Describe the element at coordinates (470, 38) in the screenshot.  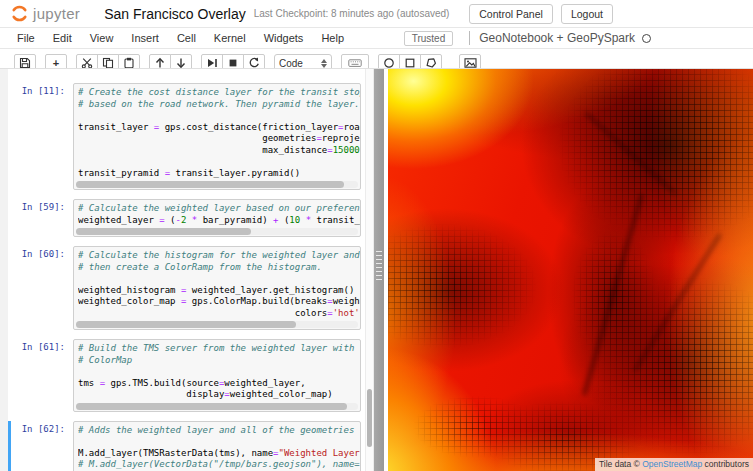
I see `kernel-separator` at that location.